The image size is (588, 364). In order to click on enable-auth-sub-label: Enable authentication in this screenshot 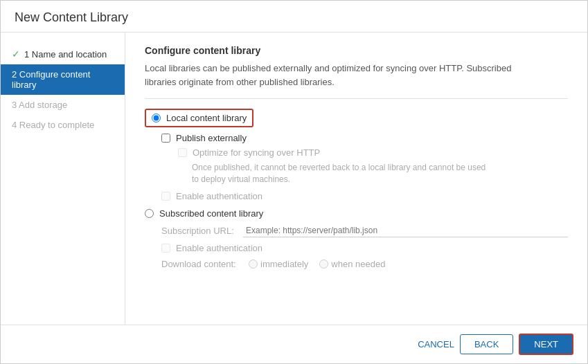, I will do `click(219, 248)`.